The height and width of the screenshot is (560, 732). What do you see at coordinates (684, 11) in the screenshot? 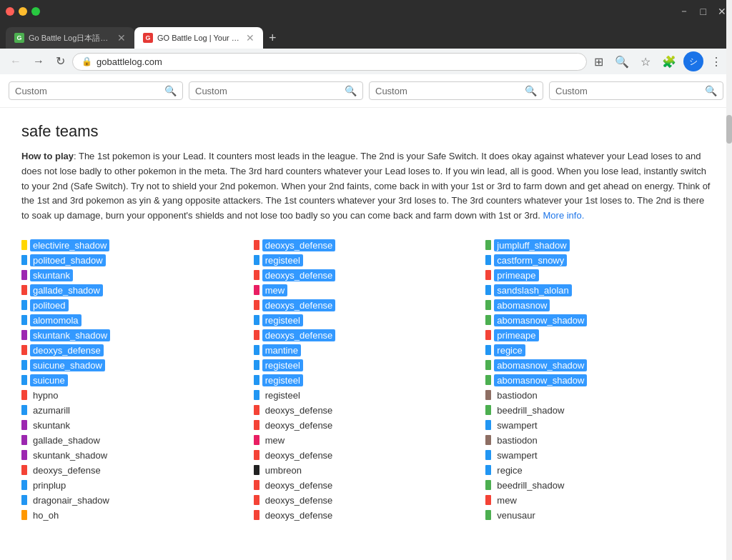
I see `minimize-icon: －` at bounding box center [684, 11].